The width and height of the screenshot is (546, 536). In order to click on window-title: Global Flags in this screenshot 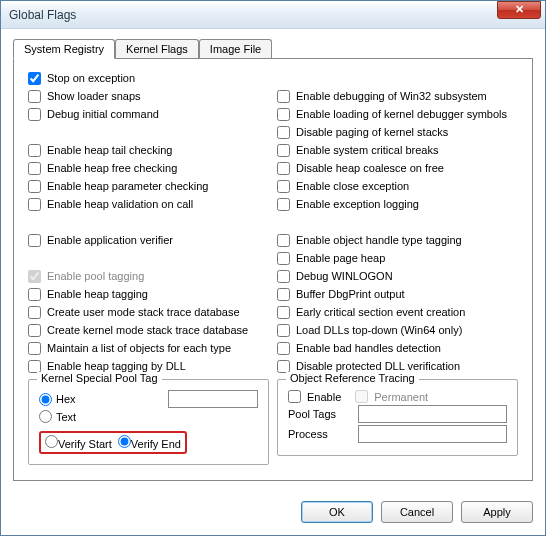, I will do `click(275, 15)`.